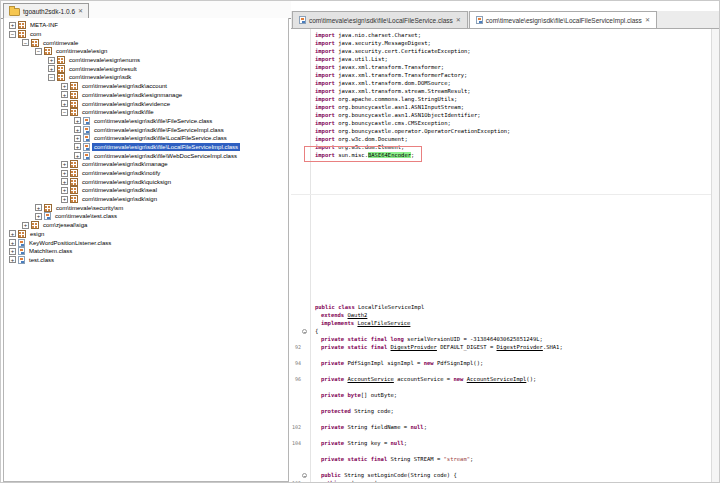 The height and width of the screenshot is (483, 720). What do you see at coordinates (82, 51) in the screenshot?
I see `tree-item-label: com\timevale\esign` at bounding box center [82, 51].